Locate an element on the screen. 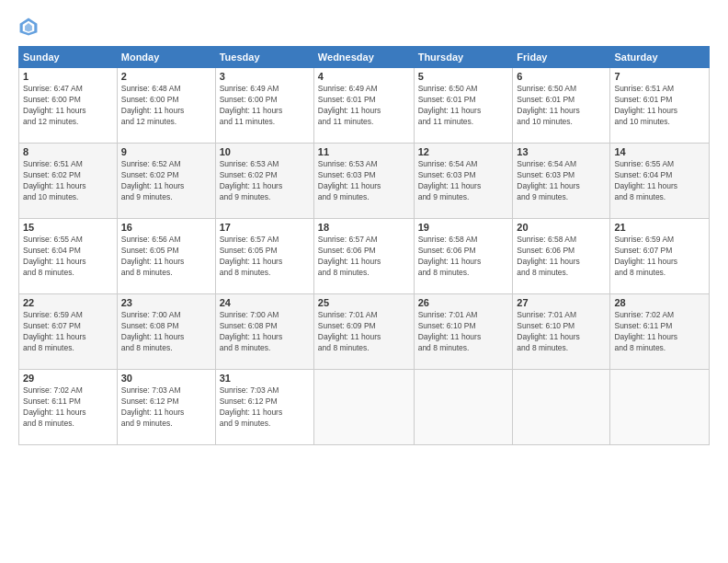  day-number: 14 is located at coordinates (660, 152).